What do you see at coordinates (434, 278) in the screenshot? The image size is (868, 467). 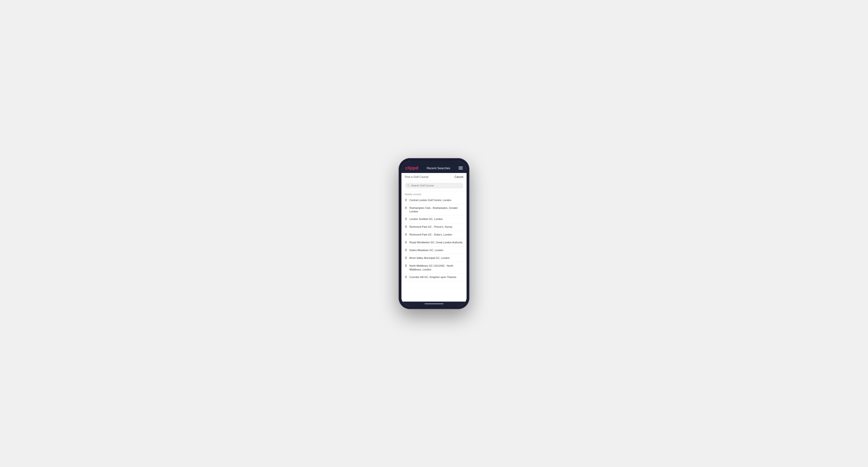 I see `course-list-item: Coombe Hill GC, Kingston upon Thames` at bounding box center [434, 278].